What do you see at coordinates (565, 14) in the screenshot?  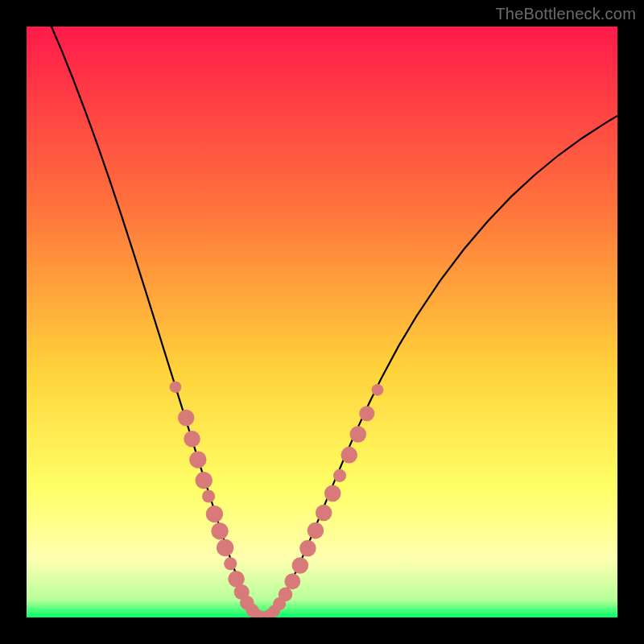 I see `watermark-text: TheBottleneck.com` at bounding box center [565, 14].